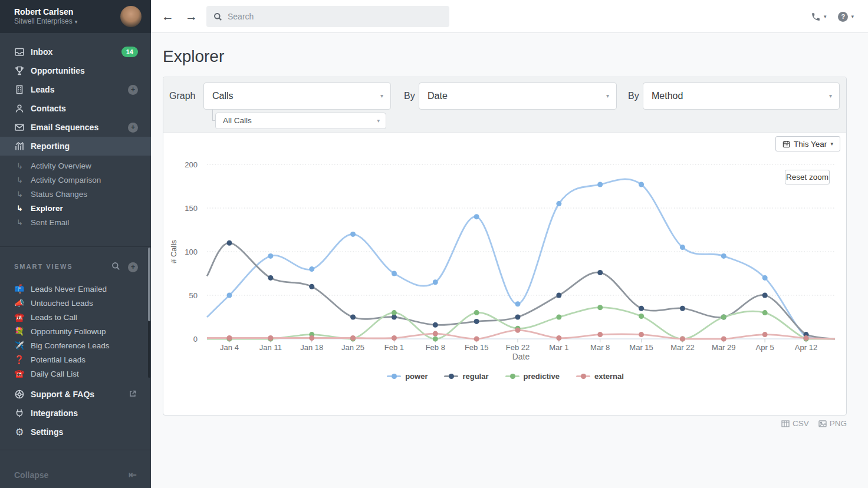  I want to click on avatar, so click(131, 17).